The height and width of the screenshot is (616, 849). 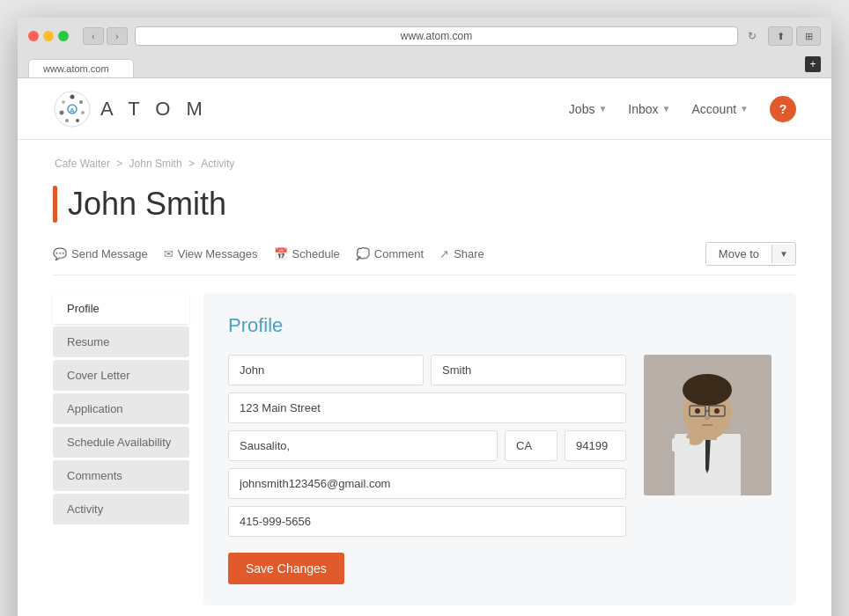 I want to click on profile-heading: Profile, so click(x=500, y=326).